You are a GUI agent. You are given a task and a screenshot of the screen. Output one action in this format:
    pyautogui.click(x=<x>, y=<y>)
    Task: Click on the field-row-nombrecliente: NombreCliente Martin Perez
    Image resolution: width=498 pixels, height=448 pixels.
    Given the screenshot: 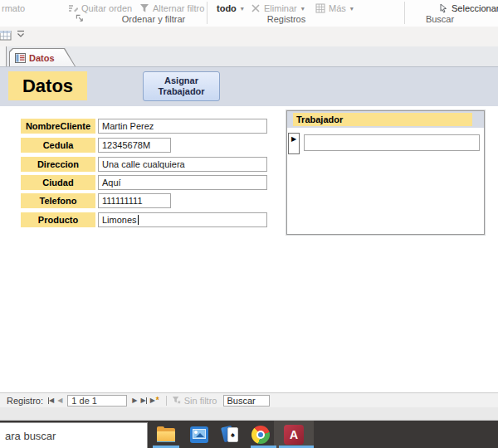 What is the action you would take?
    pyautogui.click(x=144, y=126)
    